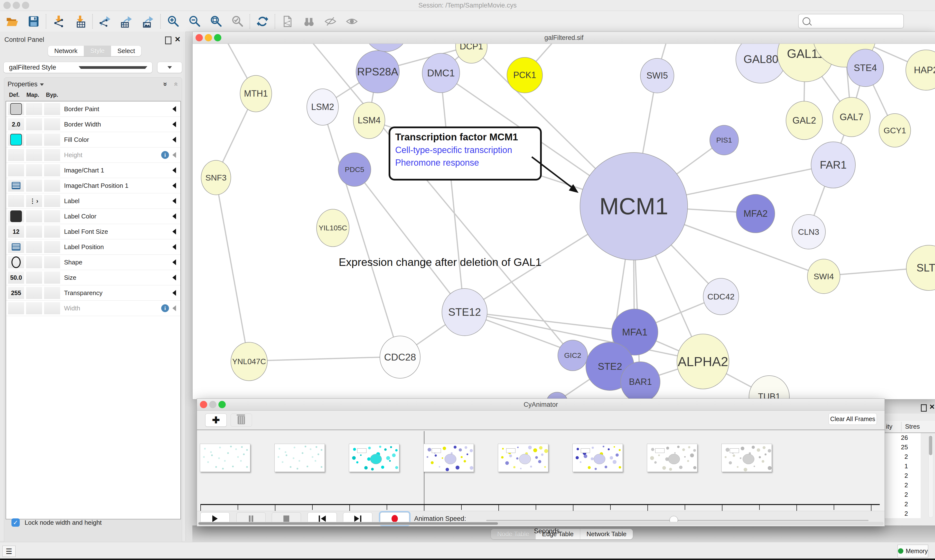  Describe the element at coordinates (541, 471) in the screenshot. I see `cyanimator-timeline: 0123456789 Seconds` at that location.